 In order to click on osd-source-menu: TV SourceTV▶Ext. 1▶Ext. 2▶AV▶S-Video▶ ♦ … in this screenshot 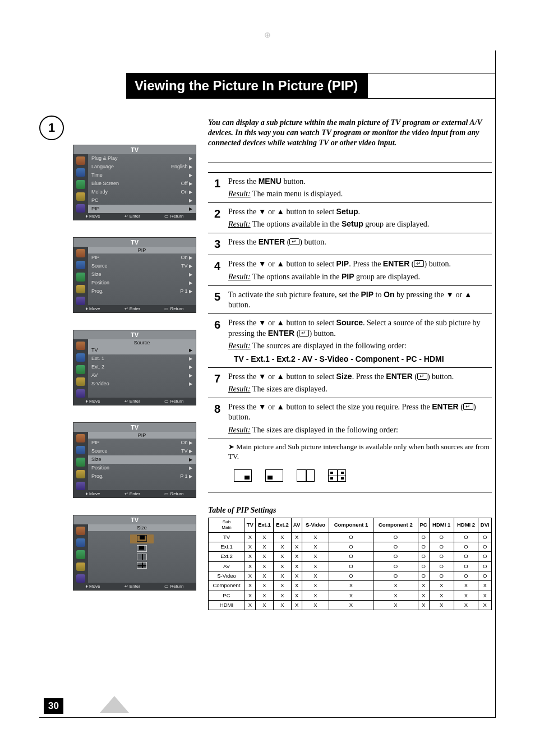, I will do `click(135, 368)`.